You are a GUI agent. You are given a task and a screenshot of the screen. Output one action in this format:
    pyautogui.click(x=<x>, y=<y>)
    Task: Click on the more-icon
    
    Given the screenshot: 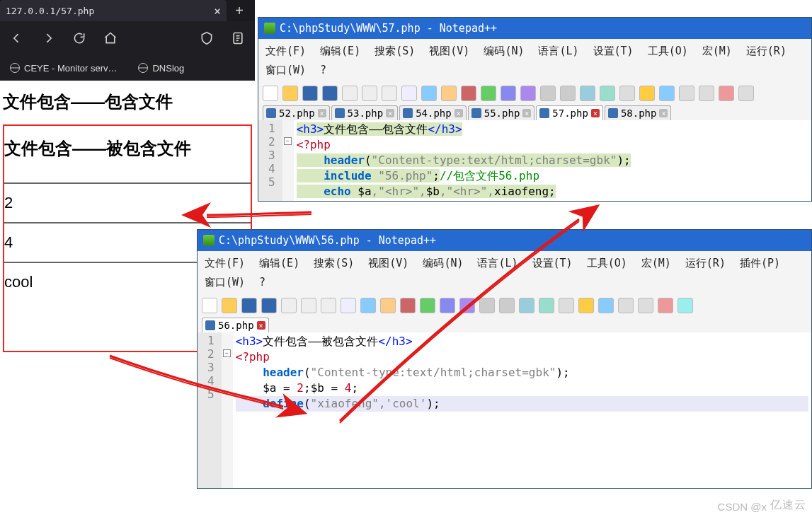 What is the action you would take?
    pyautogui.click(x=626, y=306)
    